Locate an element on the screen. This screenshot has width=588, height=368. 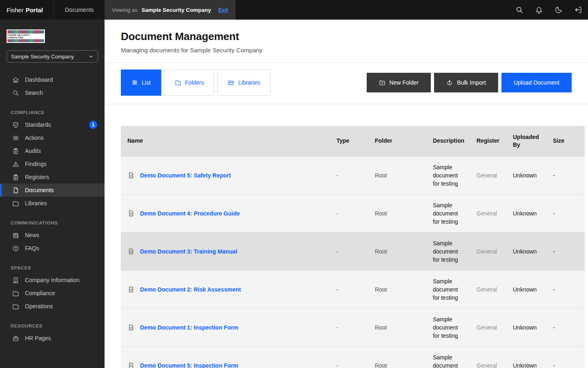
column-header-folder: Folder is located at coordinates (397, 141).